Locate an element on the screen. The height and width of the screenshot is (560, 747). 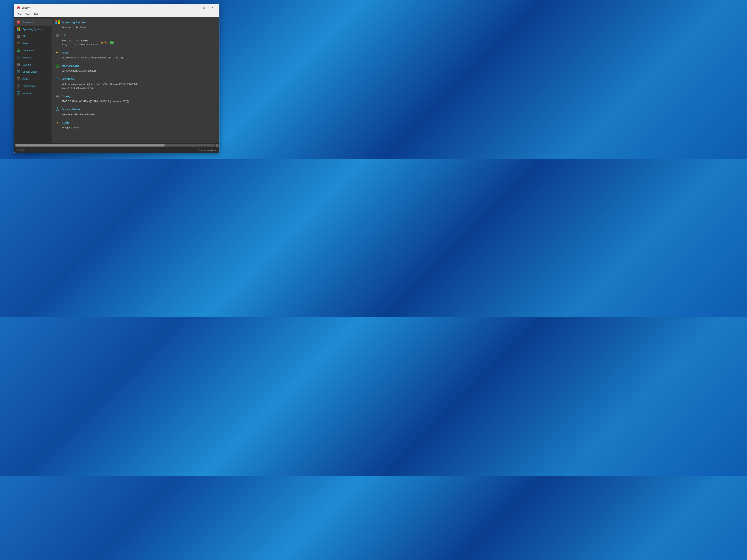
audio-value: Synaptics Audio is located at coordinates (70, 128).